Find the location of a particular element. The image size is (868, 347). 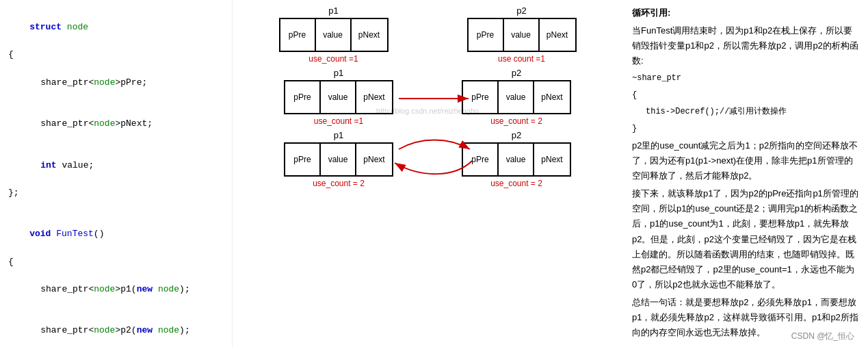

watermark-row2: http://blog.csdn.net/reizhengbo is located at coordinates (428, 111).